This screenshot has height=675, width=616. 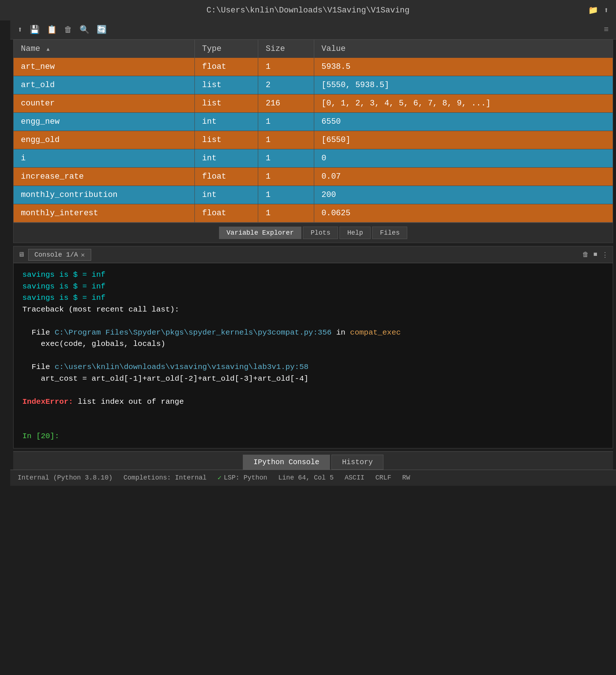 What do you see at coordinates (606, 10) in the screenshot?
I see `upload-icon: ⬆` at bounding box center [606, 10].